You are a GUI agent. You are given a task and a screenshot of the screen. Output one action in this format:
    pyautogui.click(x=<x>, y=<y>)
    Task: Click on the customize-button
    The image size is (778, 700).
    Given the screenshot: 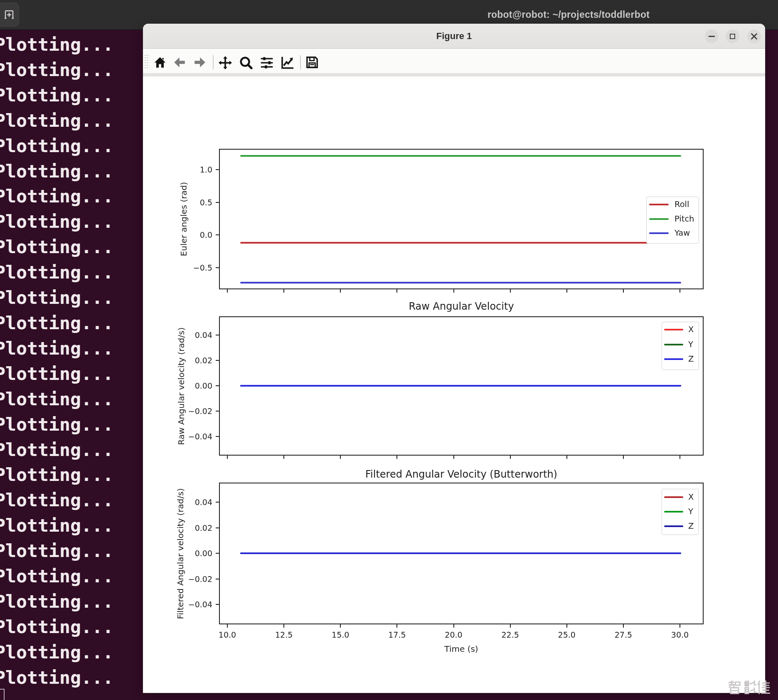 What is the action you would take?
    pyautogui.click(x=287, y=62)
    